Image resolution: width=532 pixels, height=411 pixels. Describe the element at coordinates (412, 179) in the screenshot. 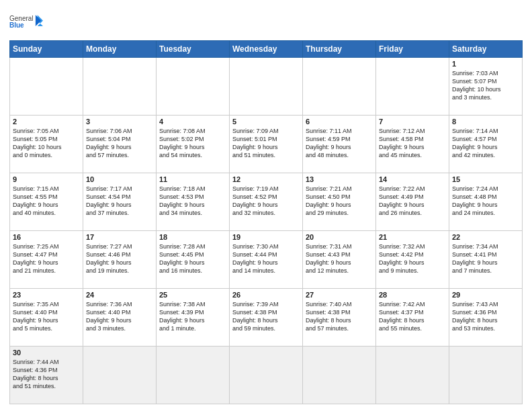

I see `day-number: 14` at that location.